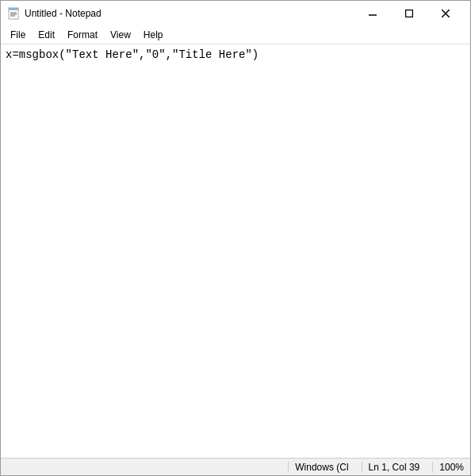  What do you see at coordinates (17, 35) in the screenshot?
I see `menu-file: File` at bounding box center [17, 35].